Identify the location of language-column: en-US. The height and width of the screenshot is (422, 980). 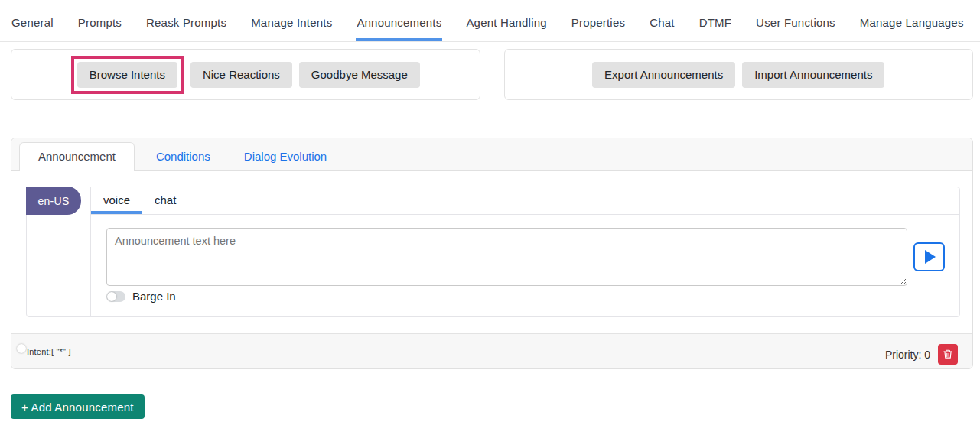
(59, 252).